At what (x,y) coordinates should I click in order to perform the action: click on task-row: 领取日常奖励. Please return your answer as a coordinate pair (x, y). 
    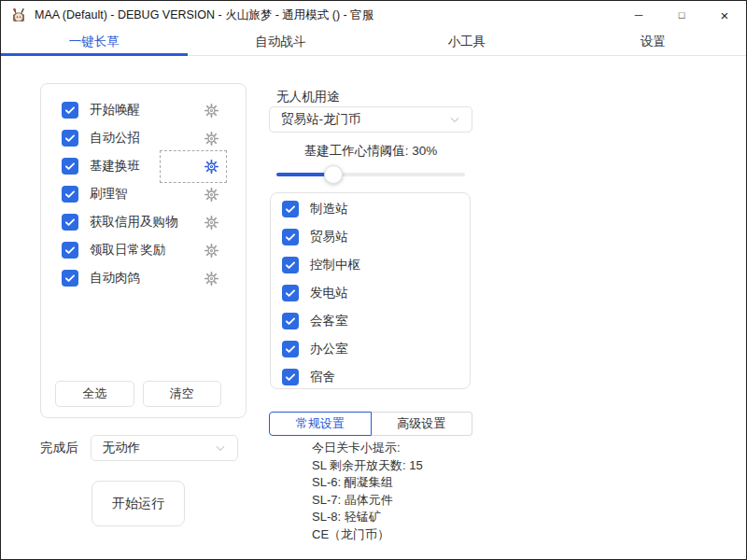
    Looking at the image, I should click on (144, 250).